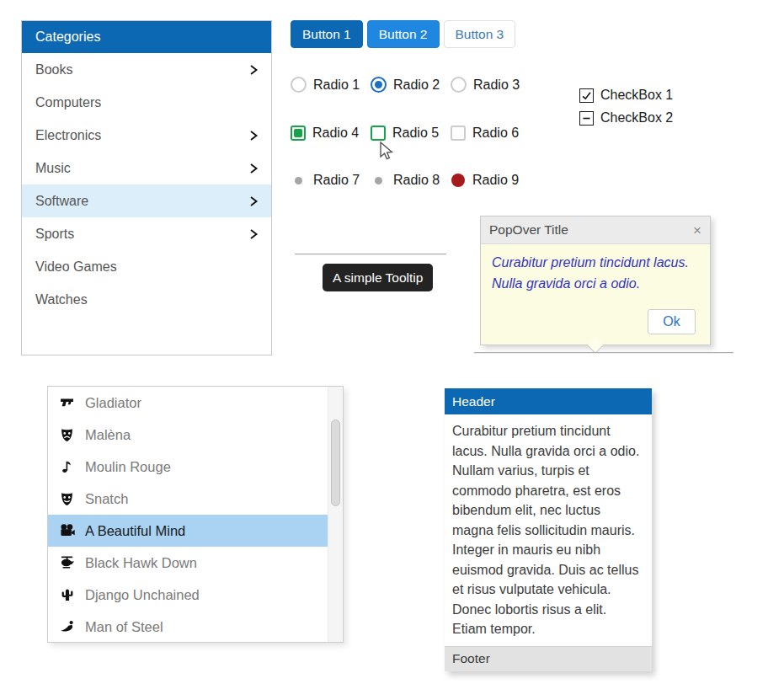 The height and width of the screenshot is (684, 784). What do you see at coordinates (67, 403) in the screenshot?
I see `gun-icon` at bounding box center [67, 403].